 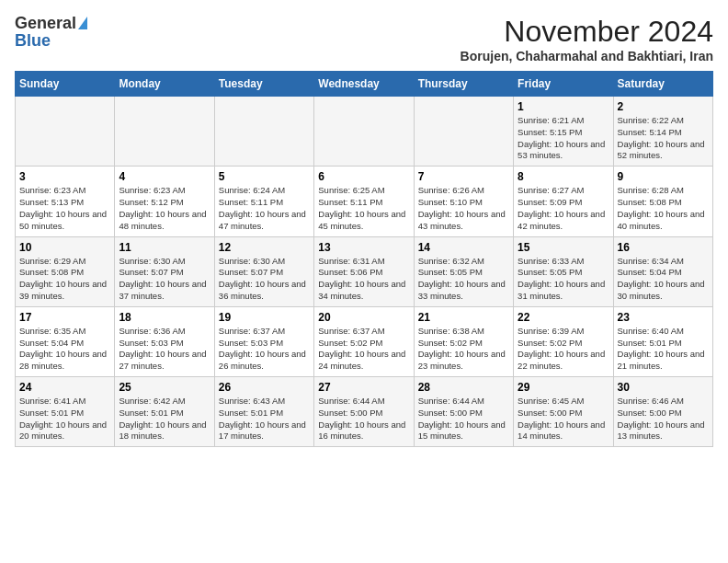 I want to click on calendar-cell: 15Sunrise: 6:33 AMSunset: 5:05 PMDayligh…, so click(x=563, y=271).